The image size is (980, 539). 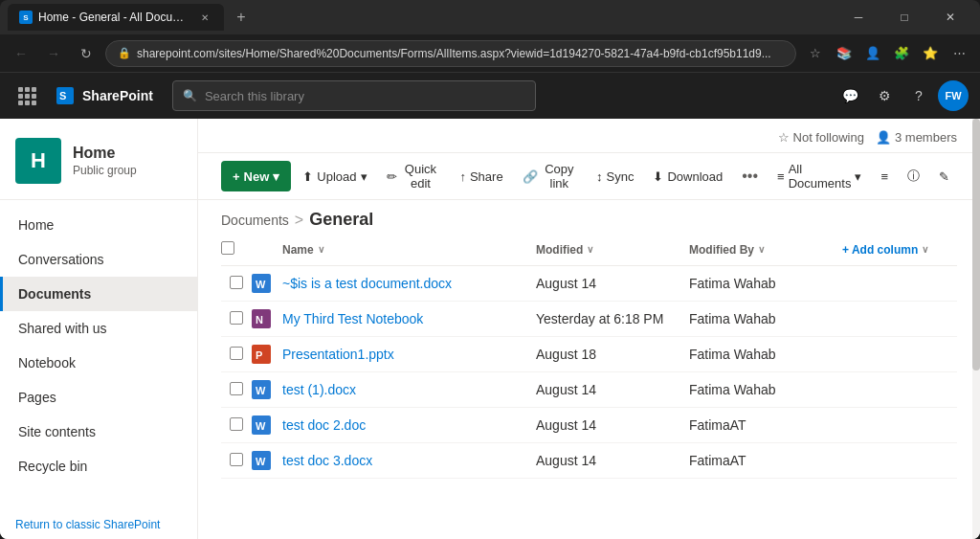 What do you see at coordinates (261, 319) in the screenshot?
I see `file-type-icon: N` at bounding box center [261, 319].